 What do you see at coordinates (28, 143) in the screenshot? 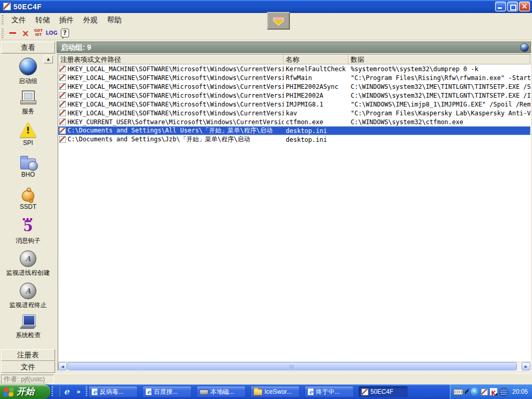
I see `sidebar-item-label: SPI` at bounding box center [28, 143].